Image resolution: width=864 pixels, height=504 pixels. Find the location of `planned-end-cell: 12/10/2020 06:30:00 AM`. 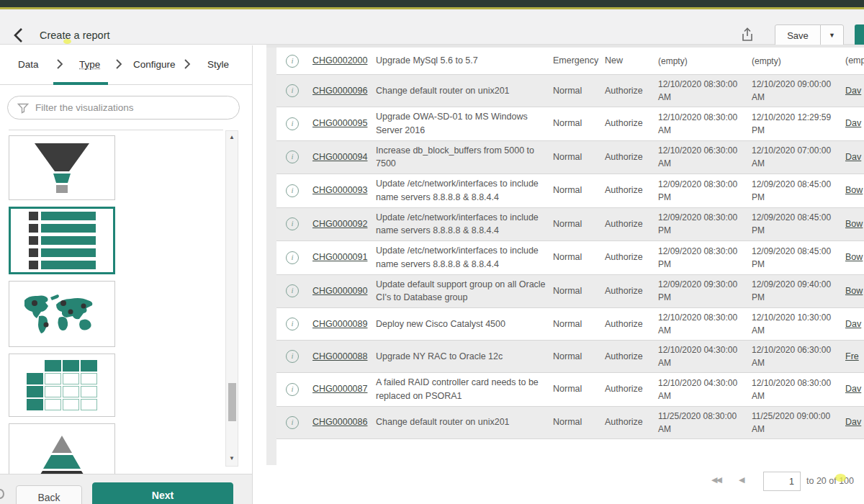

planned-end-cell: 12/10/2020 06:30:00 AM is located at coordinates (798, 356).